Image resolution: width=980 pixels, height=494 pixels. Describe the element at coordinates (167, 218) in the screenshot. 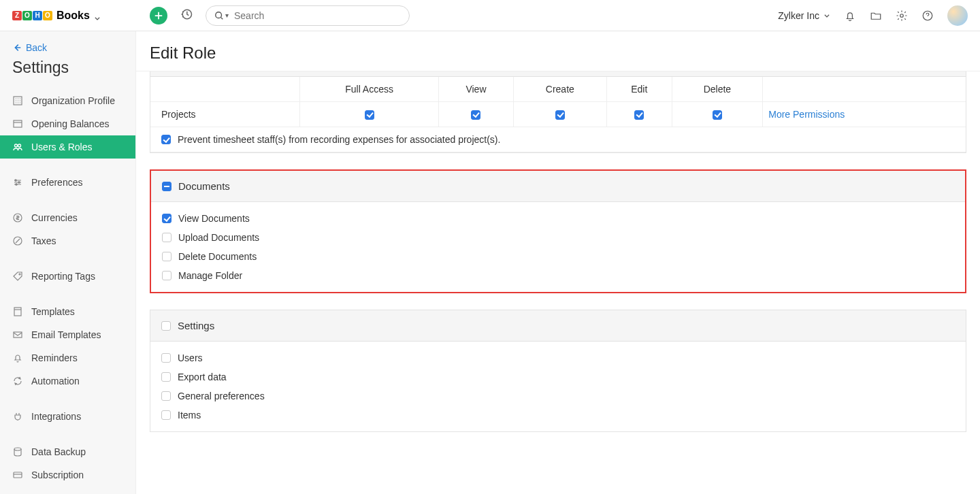

I see `checkbox-view-documents` at that location.